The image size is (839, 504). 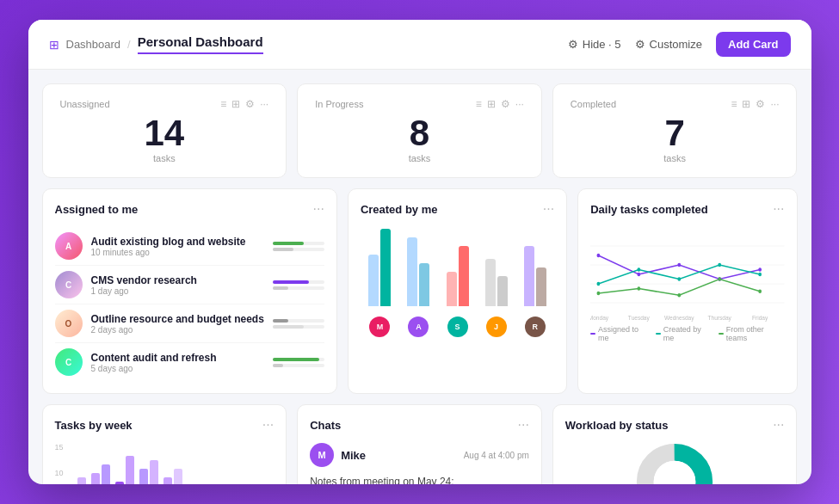 What do you see at coordinates (620, 334) in the screenshot?
I see `legend-assigned: Assigned to me` at bounding box center [620, 334].